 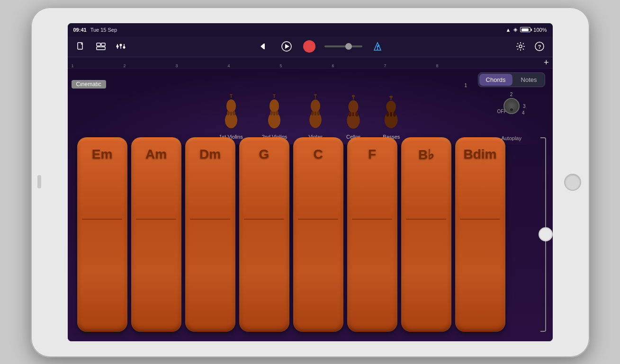 I want to click on instrument-cellos: Cellos, so click(x=353, y=117).